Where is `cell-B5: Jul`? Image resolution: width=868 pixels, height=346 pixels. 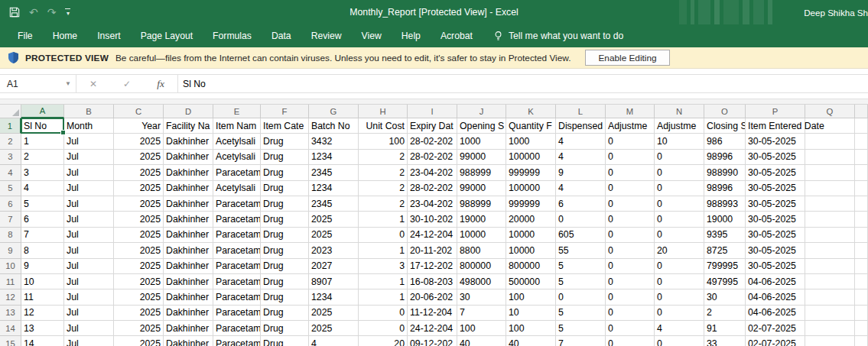
cell-B5: Jul is located at coordinates (89, 189).